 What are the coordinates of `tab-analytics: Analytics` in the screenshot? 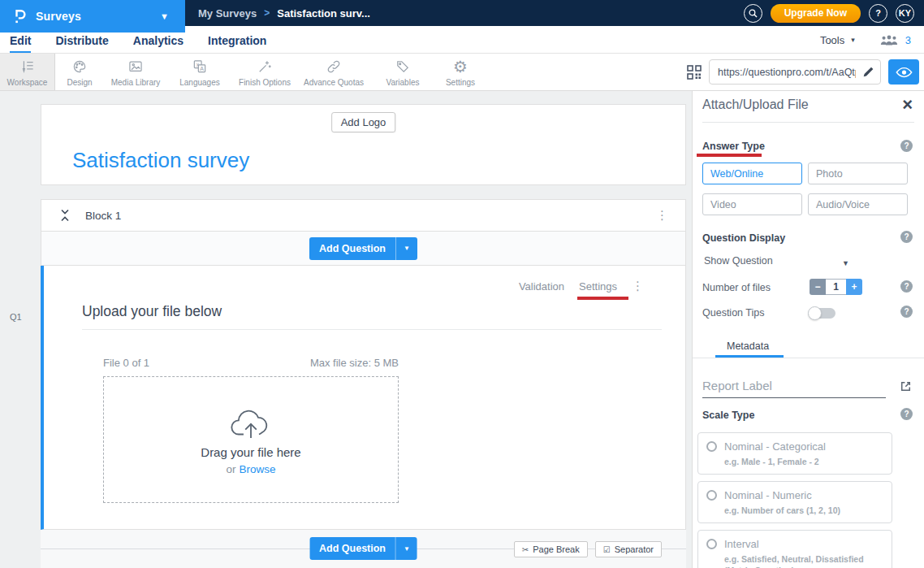 It's located at (158, 44).